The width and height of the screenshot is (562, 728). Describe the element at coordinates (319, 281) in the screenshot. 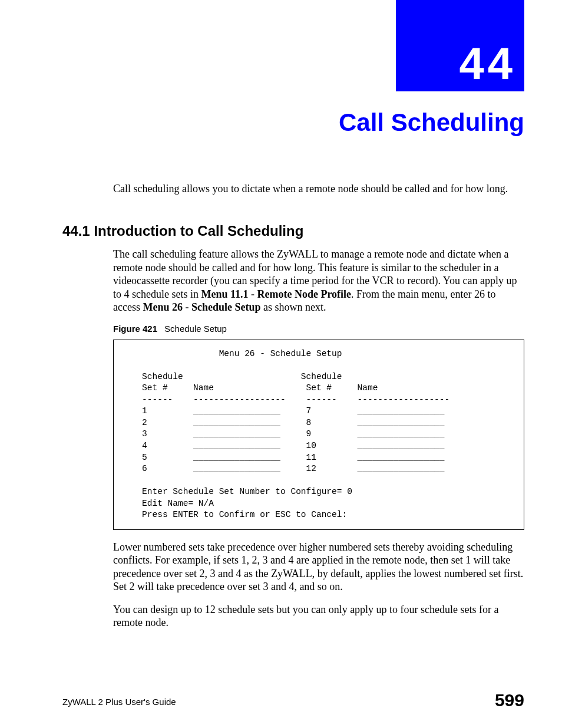

I see `section-para-1: The call scheduling feature allows the Z…` at that location.